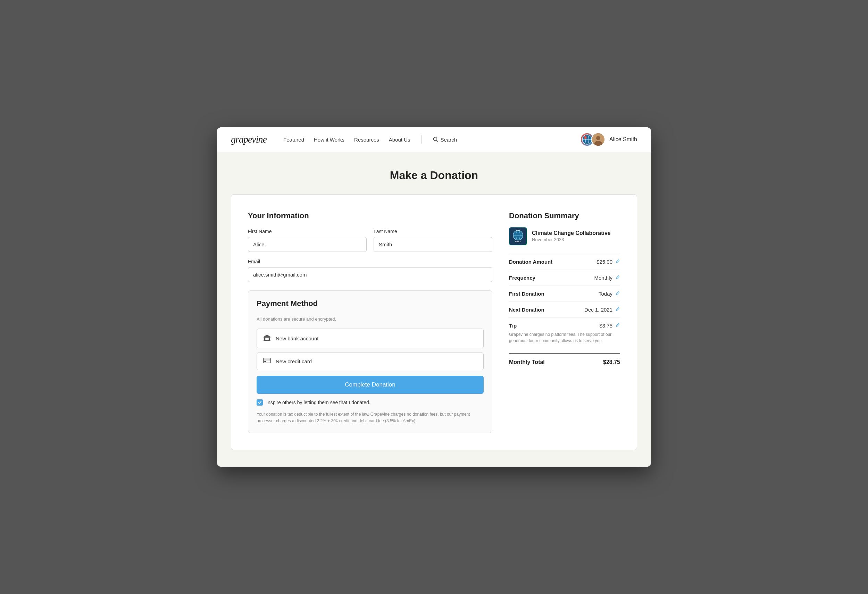  I want to click on email-group: Email, so click(370, 270).